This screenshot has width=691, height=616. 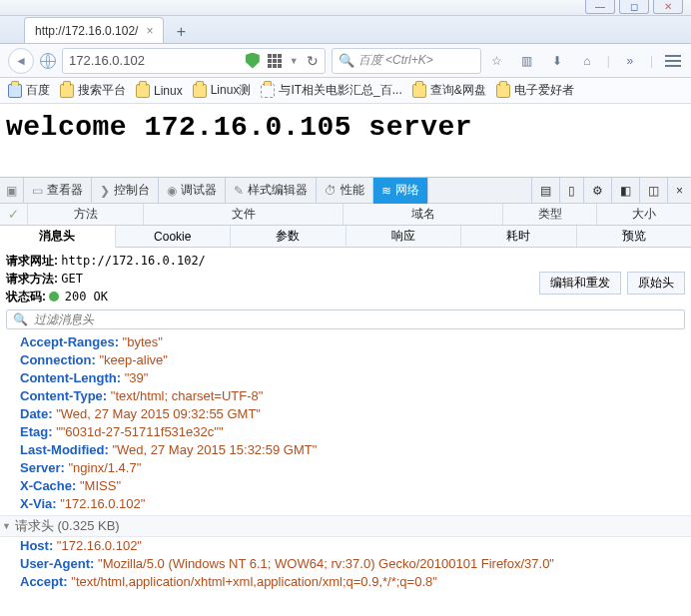 What do you see at coordinates (100, 485) in the screenshot?
I see `header-value: "MISS"` at bounding box center [100, 485].